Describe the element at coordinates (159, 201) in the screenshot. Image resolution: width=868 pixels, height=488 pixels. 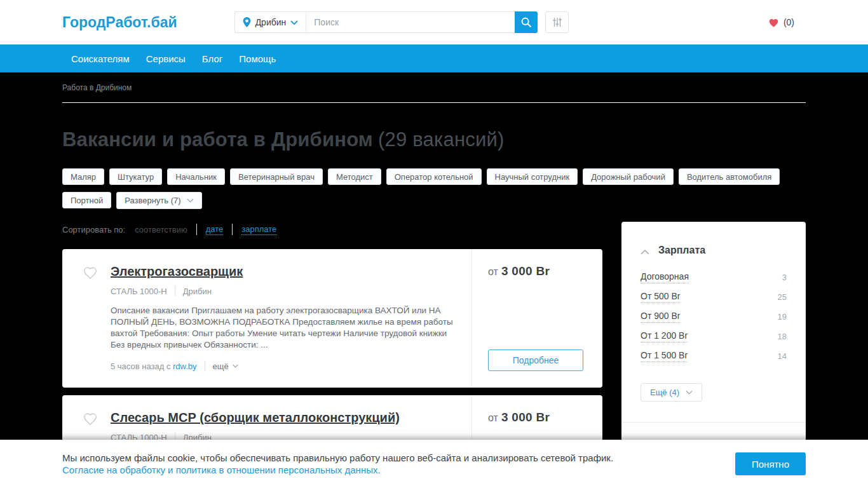
I see `expand-chips-button: Развернуть (7)` at that location.